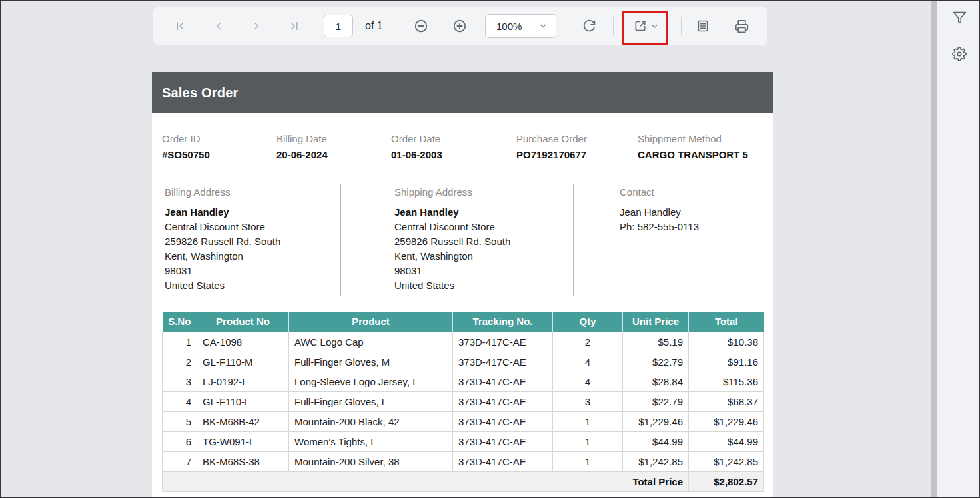 The width and height of the screenshot is (980, 498). I want to click on cell-product: Full-Finger Gloves, M, so click(371, 362).